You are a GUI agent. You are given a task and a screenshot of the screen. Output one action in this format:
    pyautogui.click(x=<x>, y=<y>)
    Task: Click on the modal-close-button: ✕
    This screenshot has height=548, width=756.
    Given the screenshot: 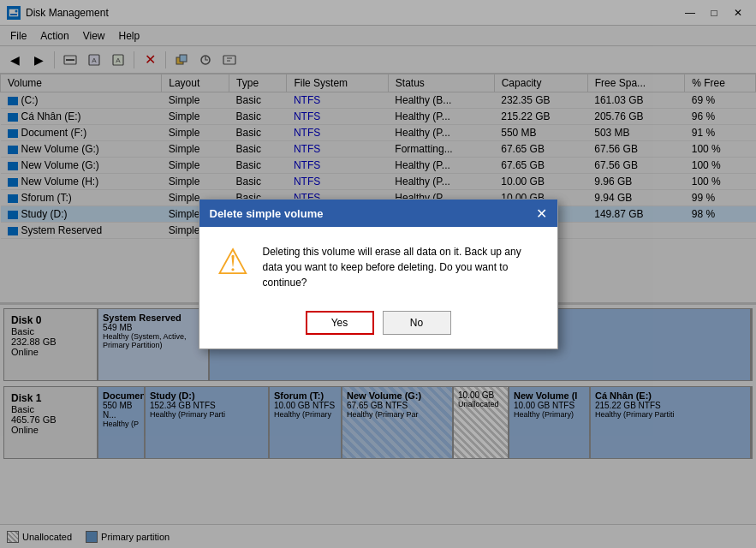 What is the action you would take?
    pyautogui.click(x=541, y=214)
    